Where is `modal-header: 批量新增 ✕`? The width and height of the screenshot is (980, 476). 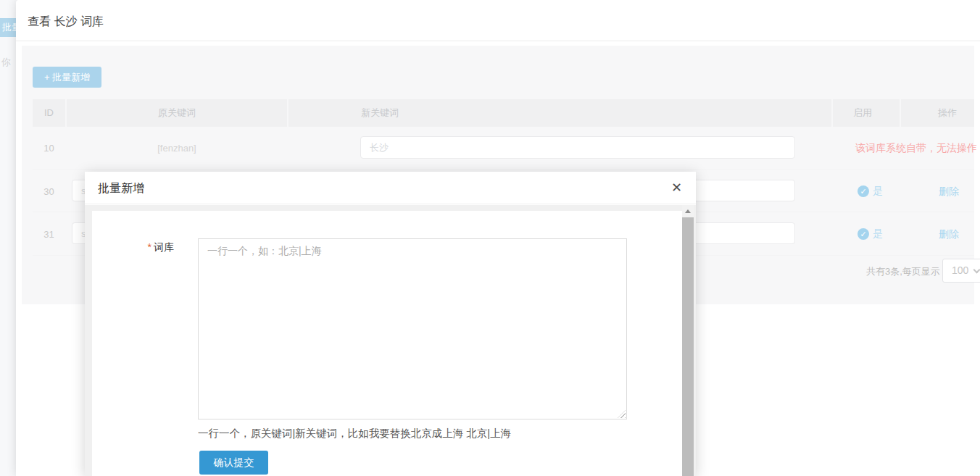
modal-header: 批量新增 ✕ is located at coordinates (390, 188).